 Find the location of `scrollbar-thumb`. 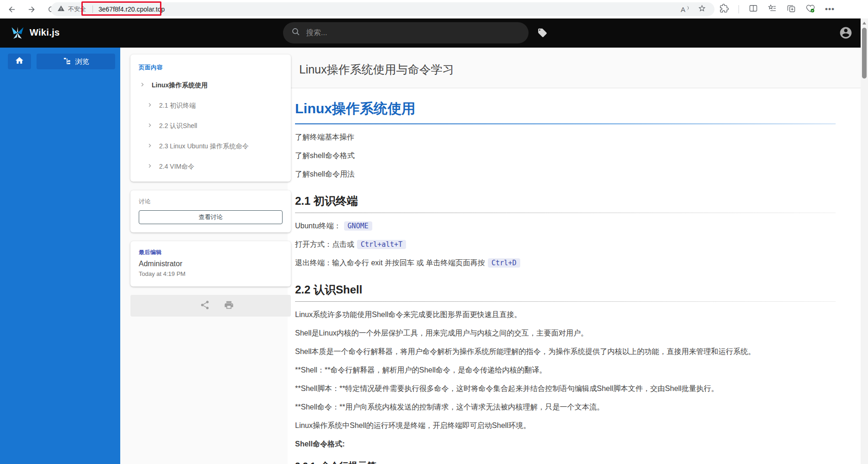

scrollbar-thumb is located at coordinates (864, 53).